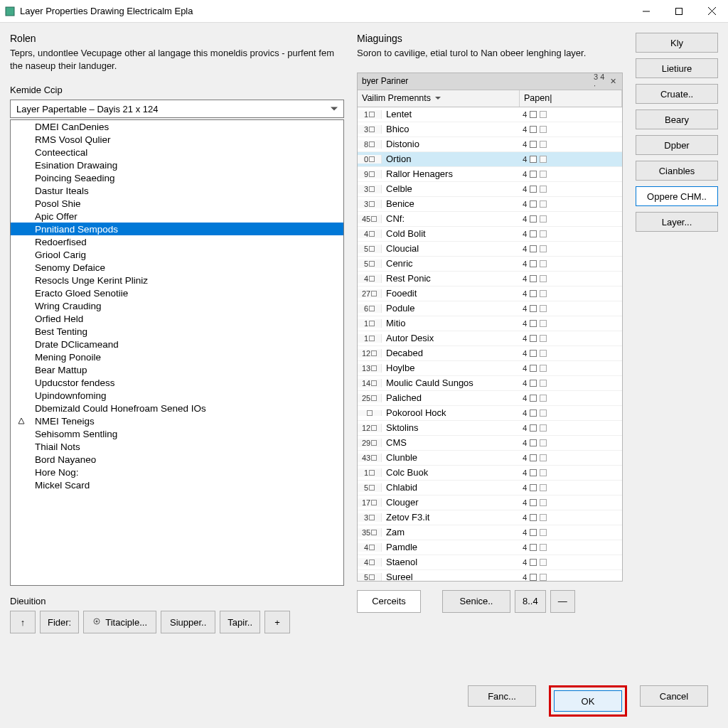 The image size is (728, 728). Describe the element at coordinates (490, 294) in the screenshot. I see `table-row: 27Fooedit4` at that location.